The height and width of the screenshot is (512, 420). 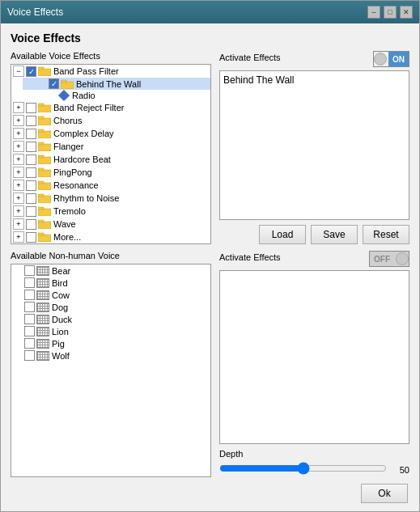 I want to click on expand-tremolo: +, so click(x=19, y=211).